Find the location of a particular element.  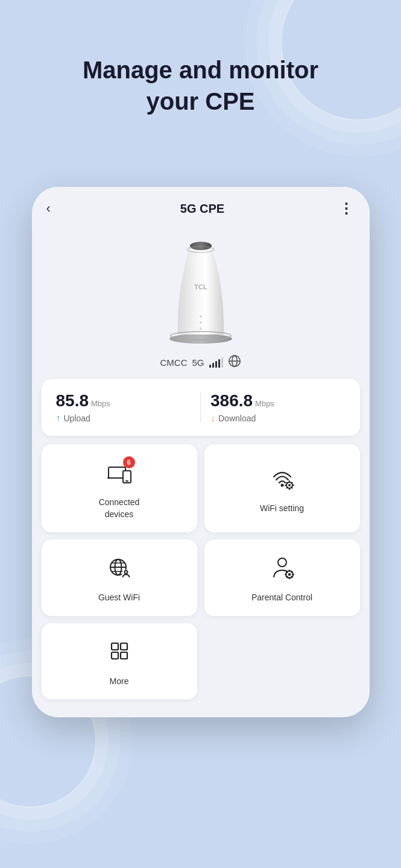

upload-arrow-icon: ↑ is located at coordinates (58, 418).